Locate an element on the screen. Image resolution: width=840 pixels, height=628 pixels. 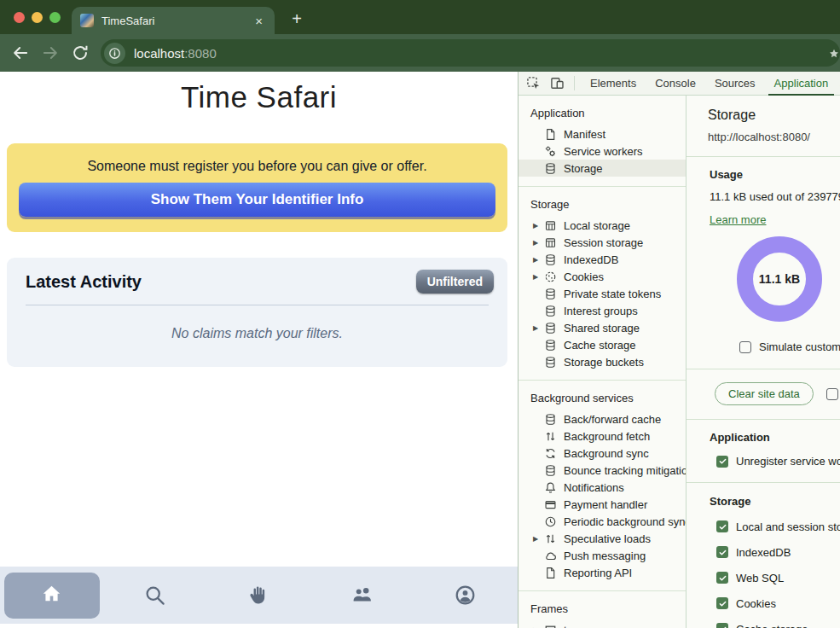
updown-arrows-icon is located at coordinates (551, 437).